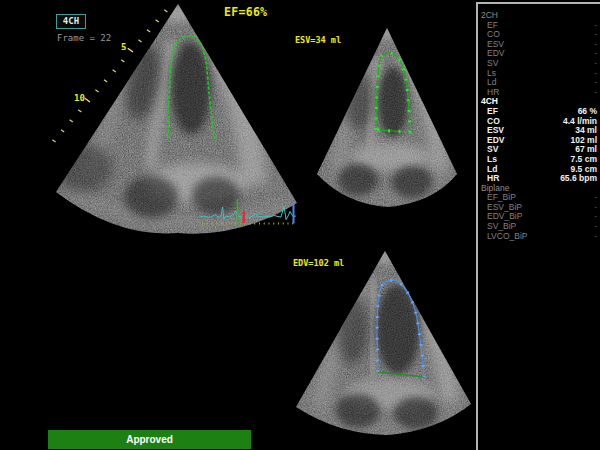  What do you see at coordinates (580, 179) in the screenshot?
I see `measurement-value: 65.6 bpm` at bounding box center [580, 179].